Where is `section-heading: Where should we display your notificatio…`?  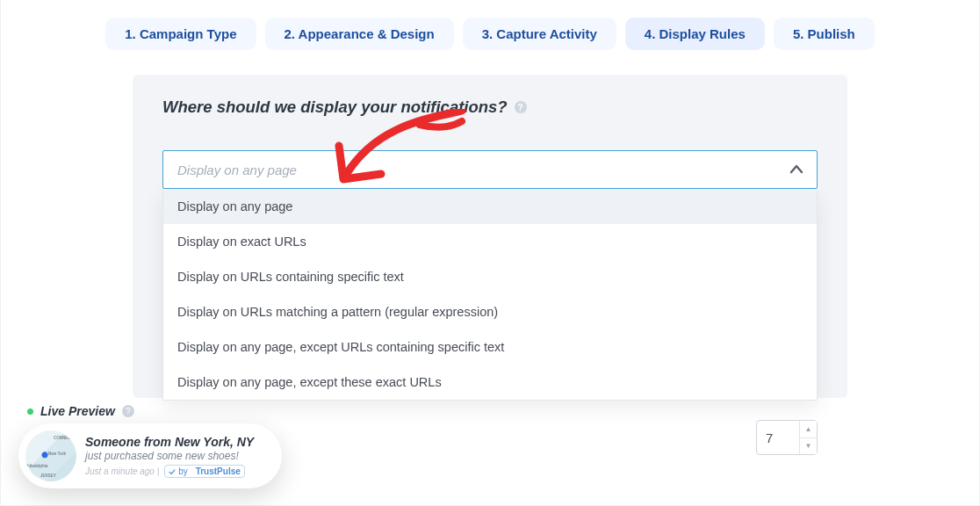
section-heading: Where should we display your notificatio… is located at coordinates (490, 107).